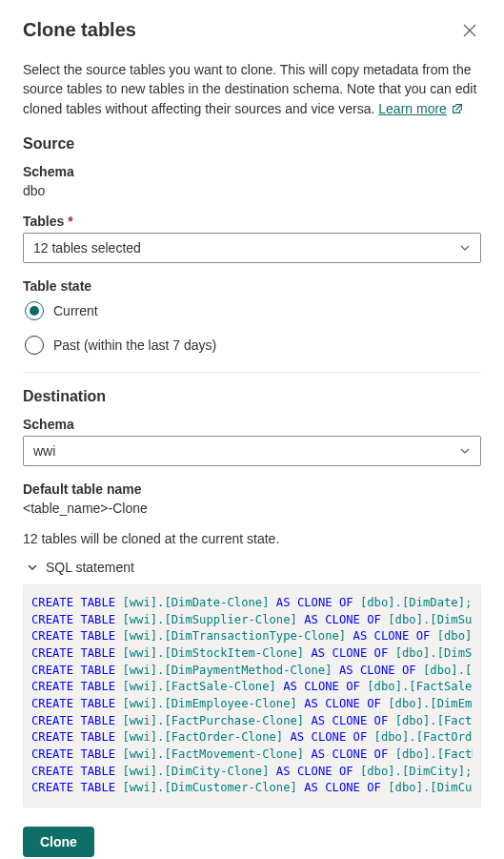  I want to click on sql-line: CREATE TABLE [wwi].[DimSupplier-Clone] A…, so click(252, 621).